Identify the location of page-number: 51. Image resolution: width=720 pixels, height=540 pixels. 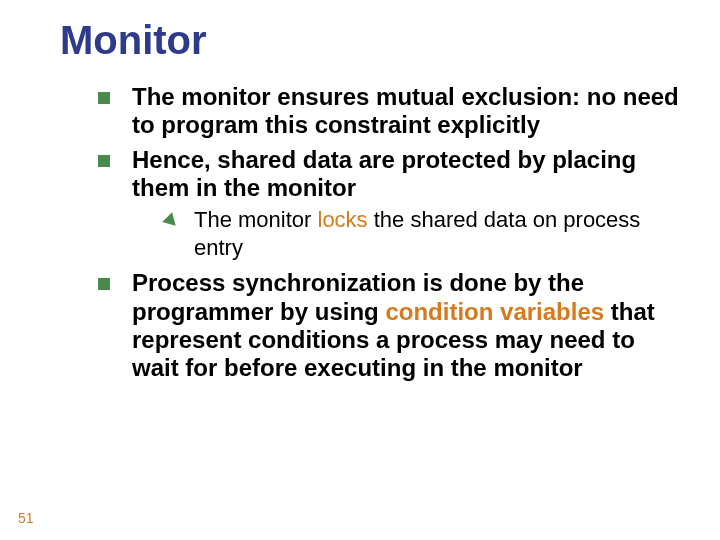
(26, 518).